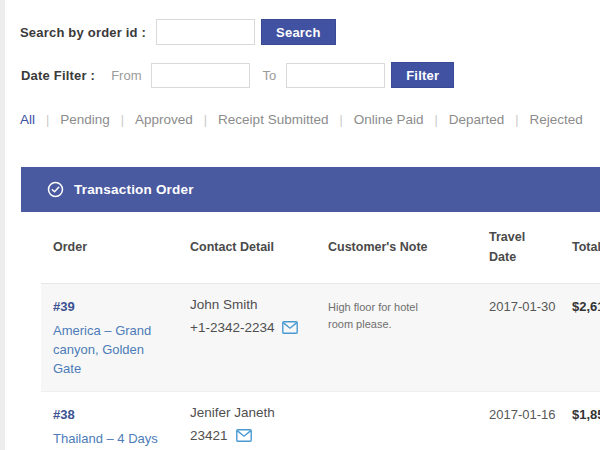  What do you see at coordinates (477, 120) in the screenshot?
I see `tab-departed: Departed` at bounding box center [477, 120].